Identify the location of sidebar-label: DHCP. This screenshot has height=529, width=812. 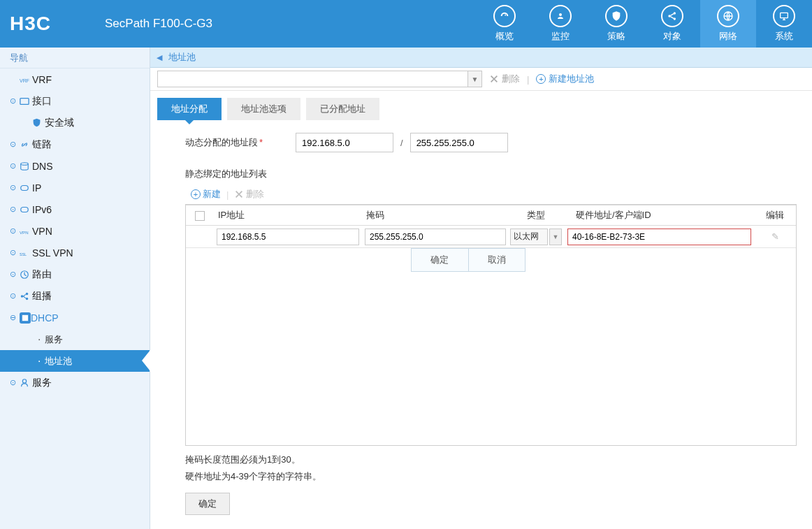
(45, 318).